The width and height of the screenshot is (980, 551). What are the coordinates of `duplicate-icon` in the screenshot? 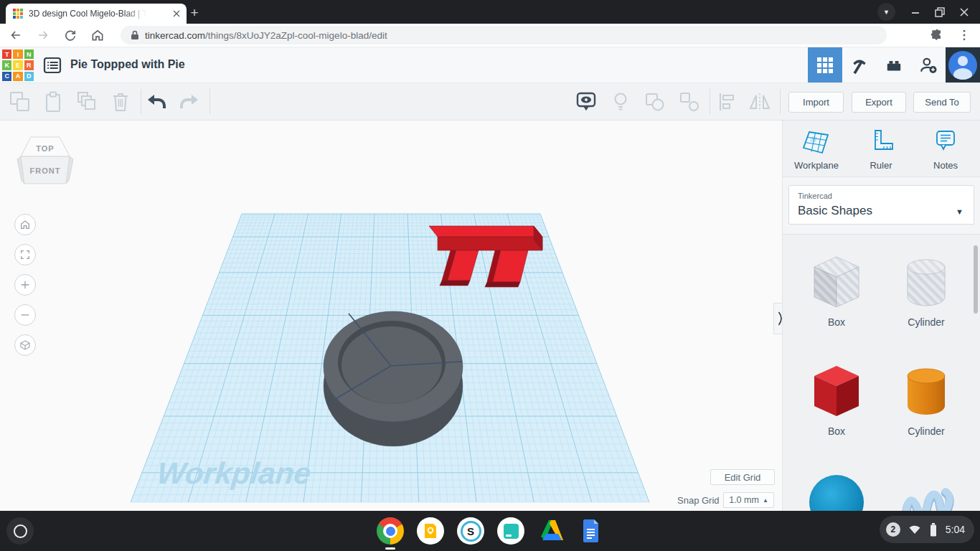 It's located at (88, 102).